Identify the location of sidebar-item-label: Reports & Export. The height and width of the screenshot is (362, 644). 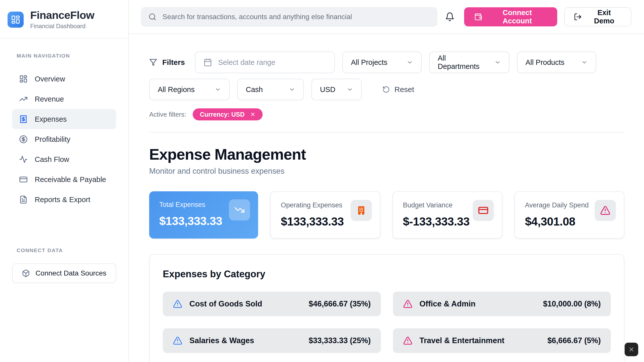
(62, 200).